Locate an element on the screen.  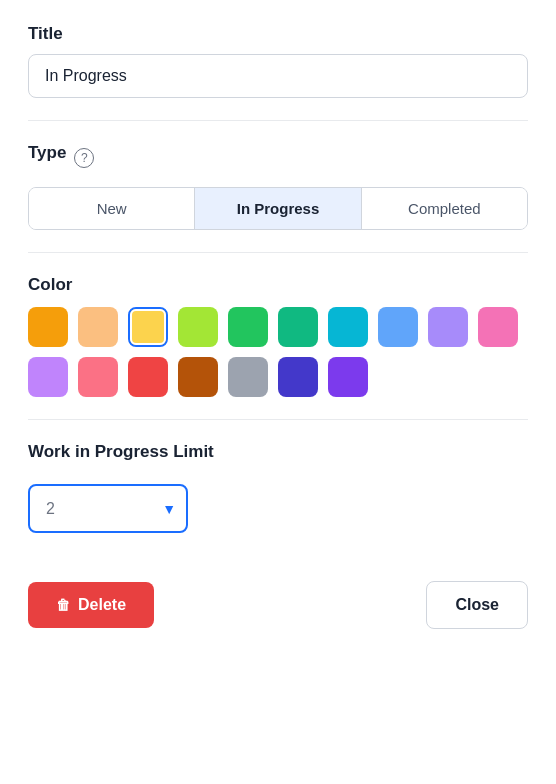
color-swatch-brown is located at coordinates (198, 377).